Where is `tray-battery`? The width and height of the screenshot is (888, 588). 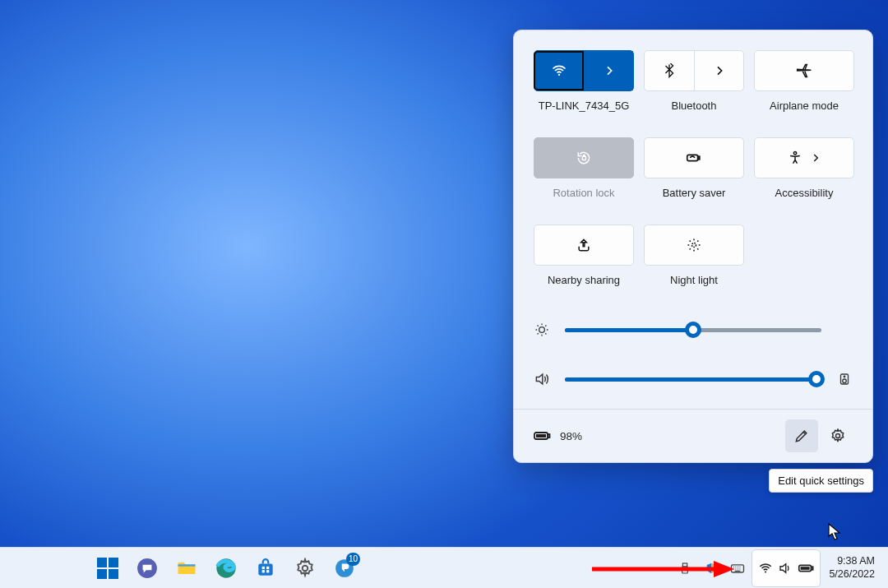 tray-battery is located at coordinates (806, 568).